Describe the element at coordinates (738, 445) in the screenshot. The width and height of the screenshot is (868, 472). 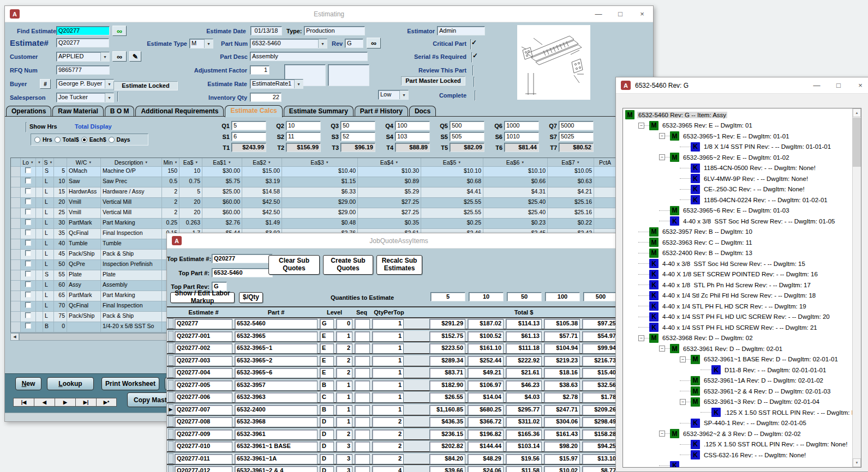
I see `tree-item: K.125 X 1.50 SST ROLL PIN Rev: - -- DwgI…` at that location.